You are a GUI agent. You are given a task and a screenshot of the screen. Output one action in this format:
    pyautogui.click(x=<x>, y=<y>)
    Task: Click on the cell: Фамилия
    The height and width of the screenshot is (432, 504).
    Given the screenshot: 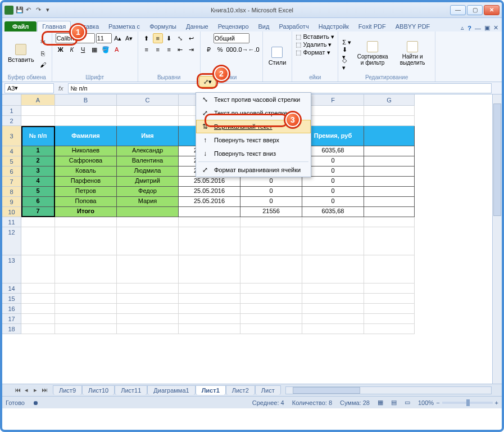 What is the action you would take?
    pyautogui.click(x=86, y=136)
    